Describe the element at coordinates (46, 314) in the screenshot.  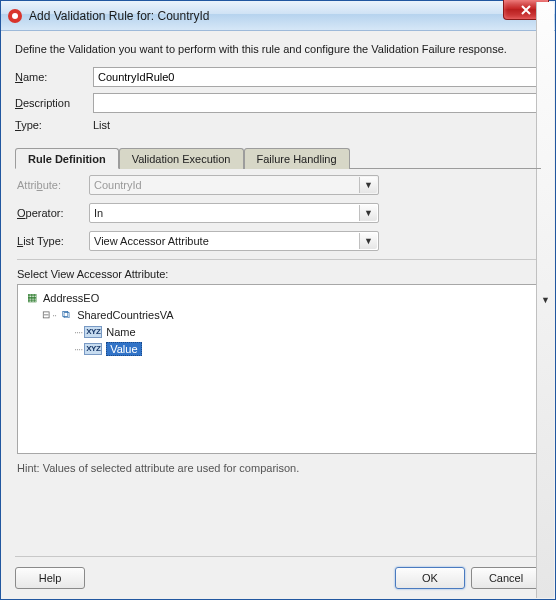
I see `collapse-icon: ⊟` at that location.